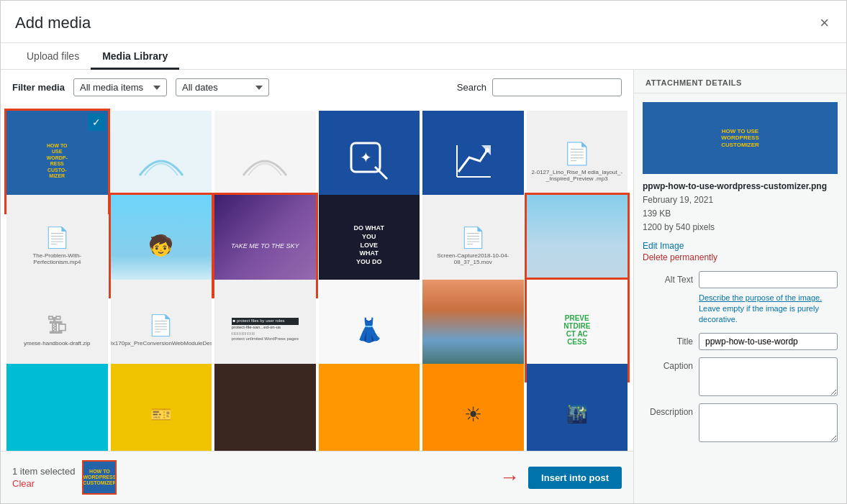 The height and width of the screenshot is (504, 847). Describe the element at coordinates (120, 88) in the screenshot. I see `media-type-filter: All media items Images Audio Video` at that location.